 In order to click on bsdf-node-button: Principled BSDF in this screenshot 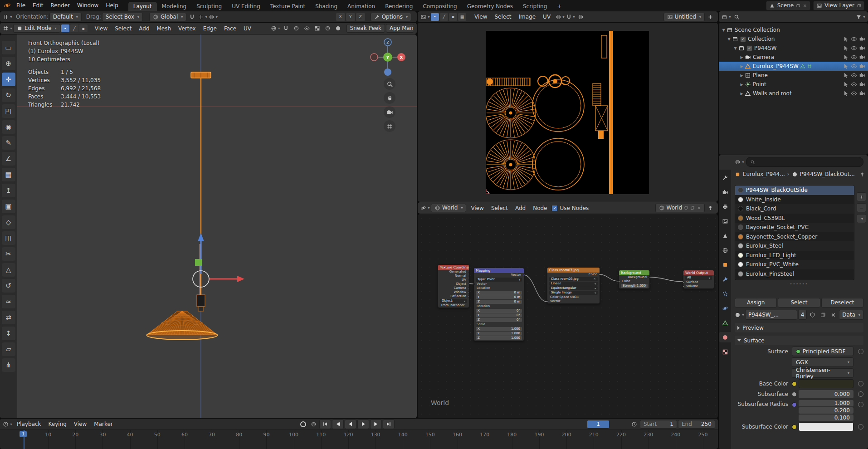, I will do `click(823, 351)`.